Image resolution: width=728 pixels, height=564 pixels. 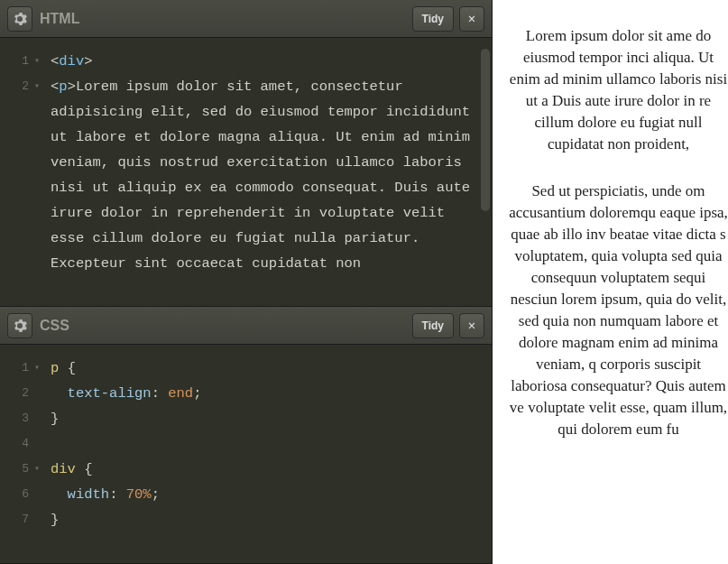 I want to click on css-close-button: ✕, so click(x=472, y=326).